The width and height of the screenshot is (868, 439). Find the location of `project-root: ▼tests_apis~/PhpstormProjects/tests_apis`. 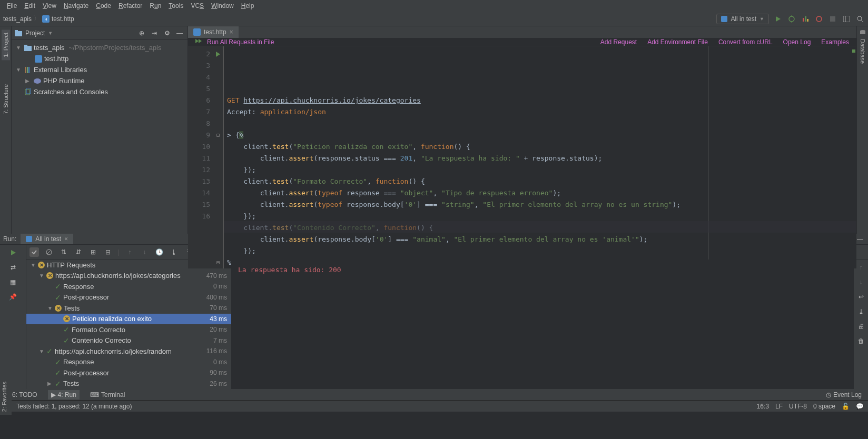

project-root: ▼tests_apis~/PhpstormProjects/tests_apis is located at coordinates (100, 47).